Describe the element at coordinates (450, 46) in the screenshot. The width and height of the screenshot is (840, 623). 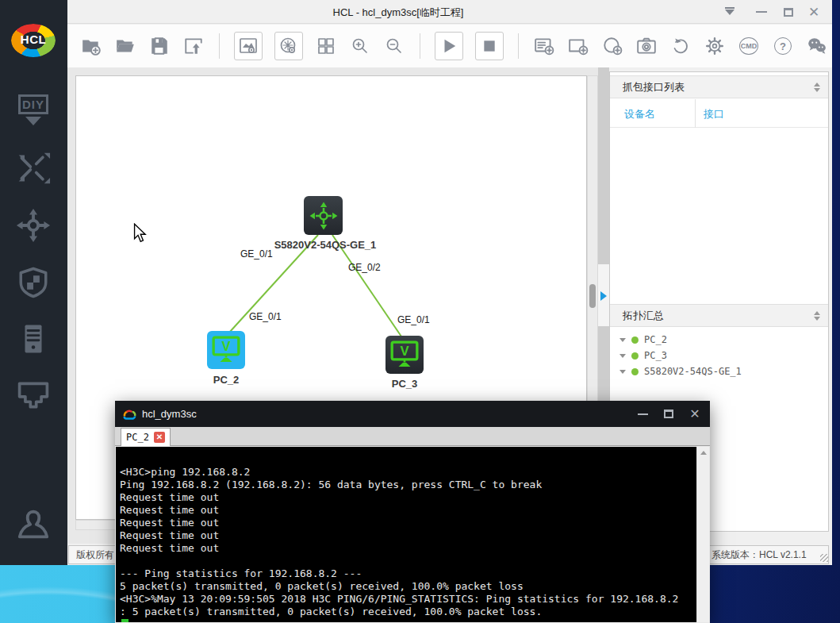
I see `toolbar: CMD ?` at that location.